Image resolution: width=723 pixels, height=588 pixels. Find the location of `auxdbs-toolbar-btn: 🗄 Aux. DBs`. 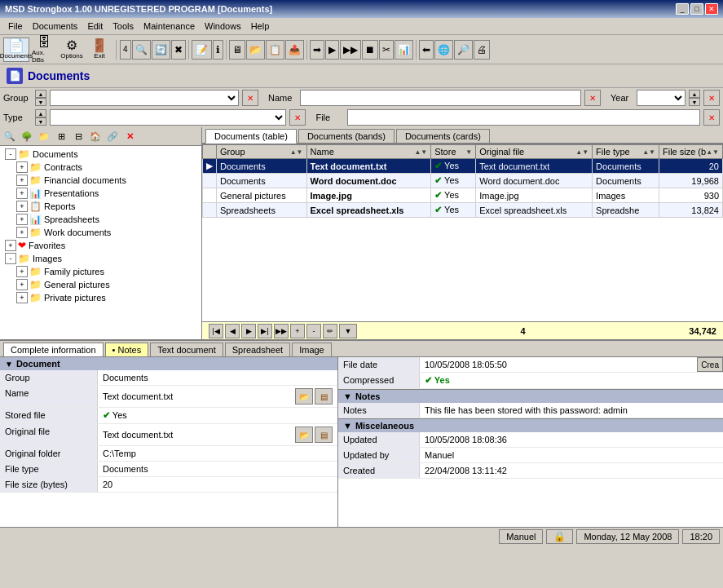

auxdbs-toolbar-btn: 🗄 Aux. DBs is located at coordinates (44, 50).